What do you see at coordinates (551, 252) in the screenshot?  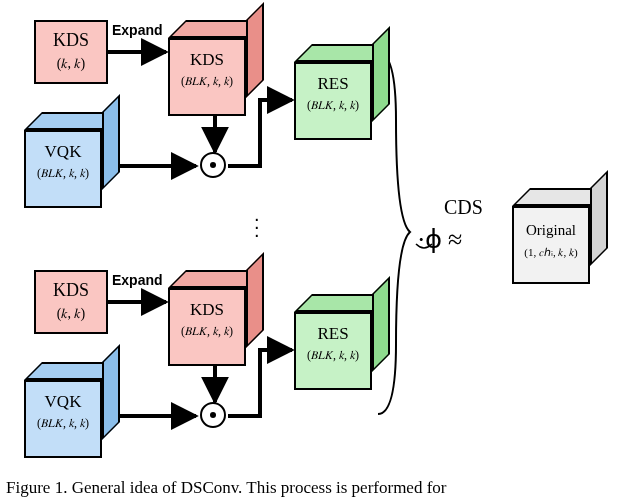 I see `original-dim: (1, 𝑐ℎᵢ, 𝑘, 𝑘)` at bounding box center [551, 252].